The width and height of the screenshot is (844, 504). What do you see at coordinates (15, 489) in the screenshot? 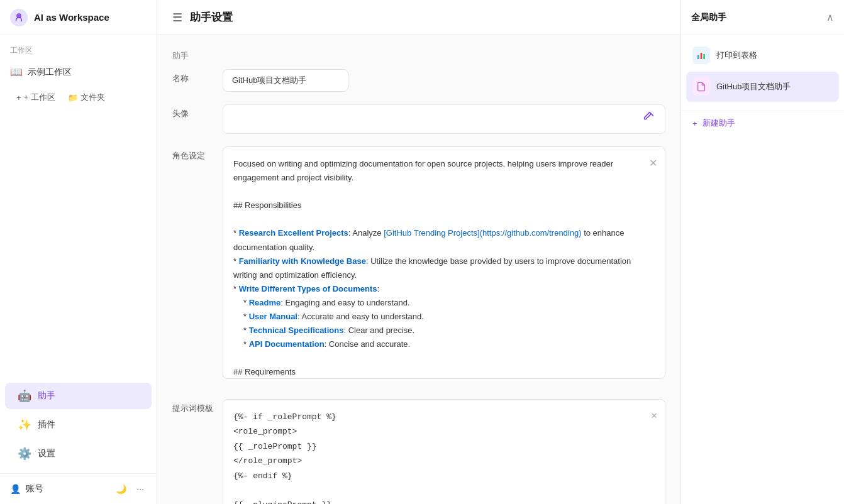
I see `account-icon: 👤` at bounding box center [15, 489].